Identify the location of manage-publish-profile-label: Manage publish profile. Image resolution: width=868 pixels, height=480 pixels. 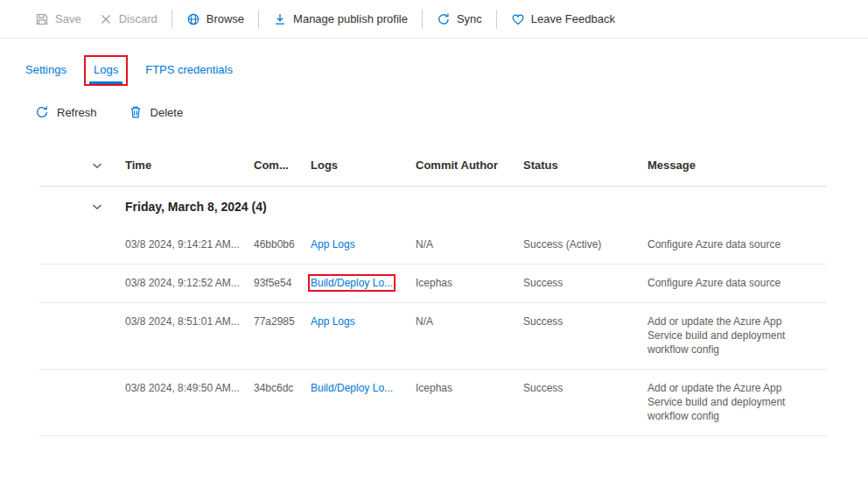
(350, 19).